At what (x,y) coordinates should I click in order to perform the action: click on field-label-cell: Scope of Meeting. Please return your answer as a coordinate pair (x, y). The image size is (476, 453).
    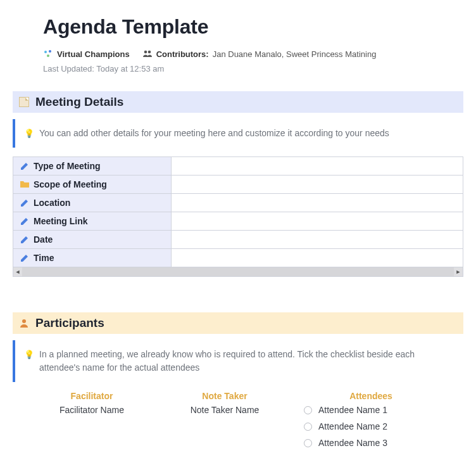
    Looking at the image, I should click on (92, 185).